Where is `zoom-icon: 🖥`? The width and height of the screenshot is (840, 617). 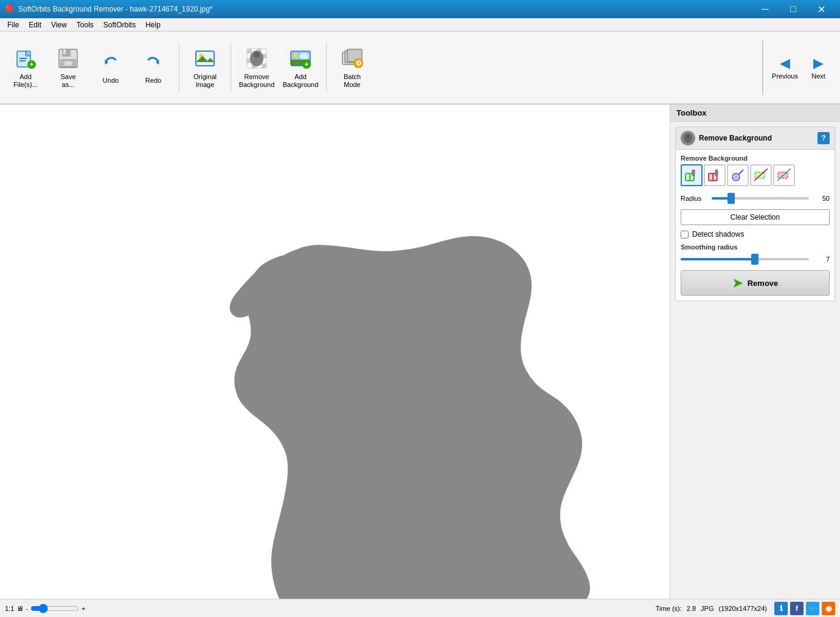 zoom-icon: 🖥 is located at coordinates (19, 608).